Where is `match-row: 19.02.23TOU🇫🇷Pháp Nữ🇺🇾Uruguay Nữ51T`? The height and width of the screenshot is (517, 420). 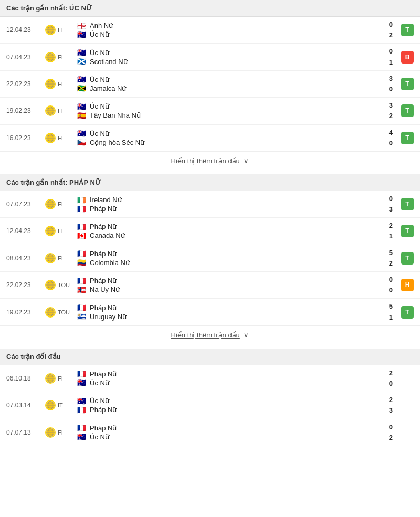 match-row: 19.02.23TOU🇫🇷Pháp Nữ🇺🇾Uruguay Nữ51T is located at coordinates (210, 312).